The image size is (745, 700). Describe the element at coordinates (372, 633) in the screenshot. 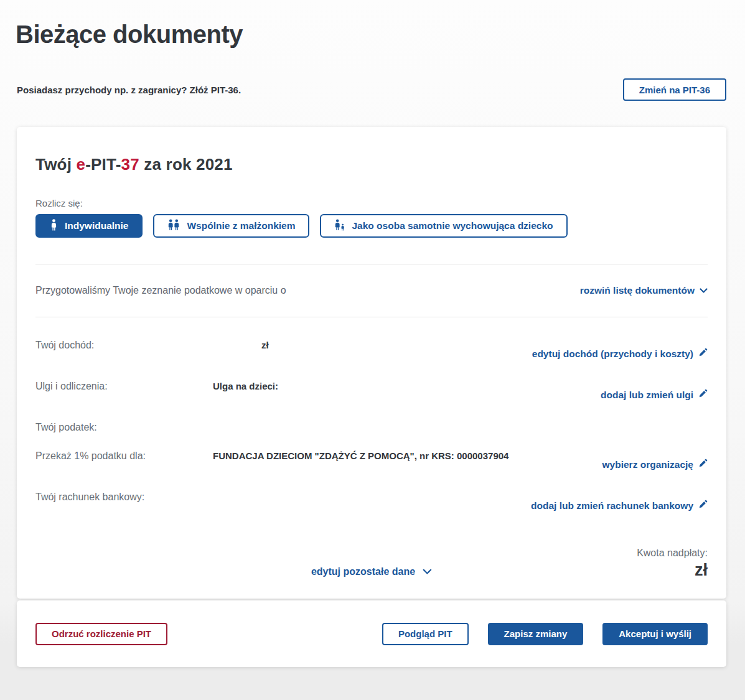

I see `action-footer: Odrzuć rozliczenie PIT Podgląd PIT Zapis…` at that location.